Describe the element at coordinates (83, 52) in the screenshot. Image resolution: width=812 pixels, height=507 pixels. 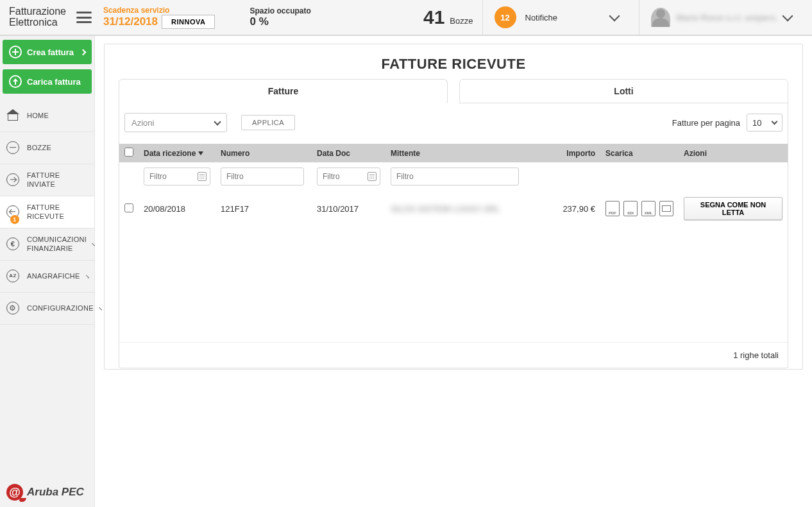
I see `chevron-right-icon` at that location.